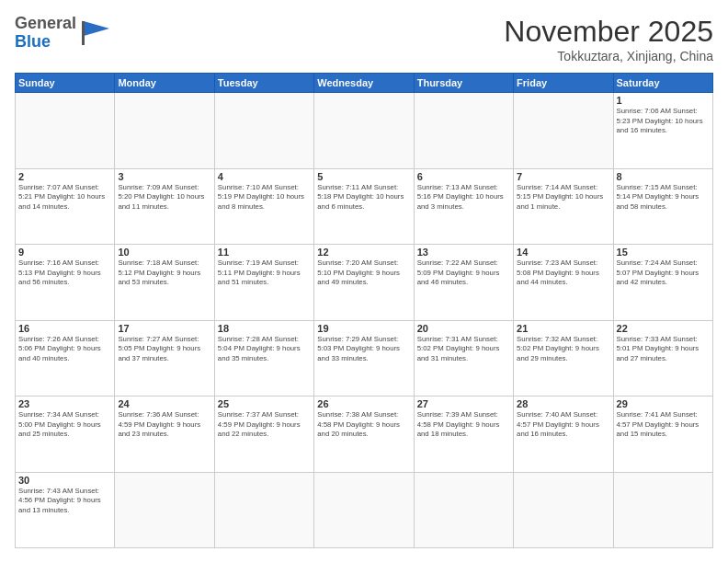 This screenshot has width=728, height=563. Describe the element at coordinates (463, 328) in the screenshot. I see `day-number: 20` at that location.